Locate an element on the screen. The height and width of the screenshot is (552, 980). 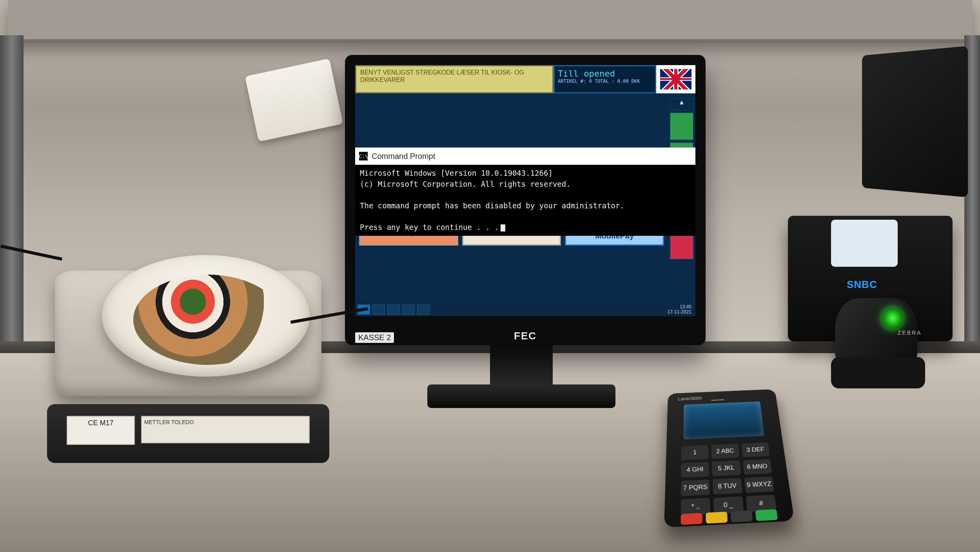
command-prompt-titlebar: C:\ Command Prompt is located at coordinates (525, 156).